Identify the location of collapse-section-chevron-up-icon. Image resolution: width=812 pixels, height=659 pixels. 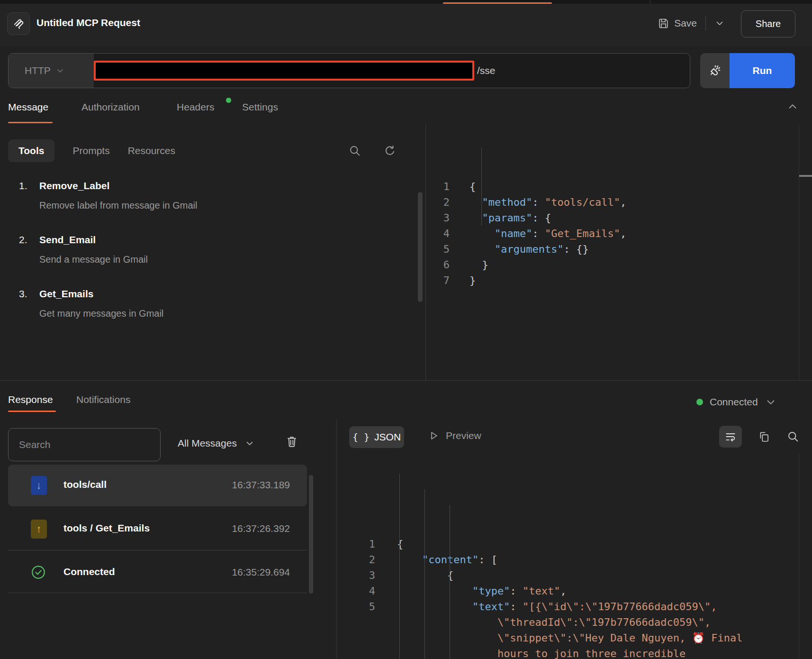
(793, 107).